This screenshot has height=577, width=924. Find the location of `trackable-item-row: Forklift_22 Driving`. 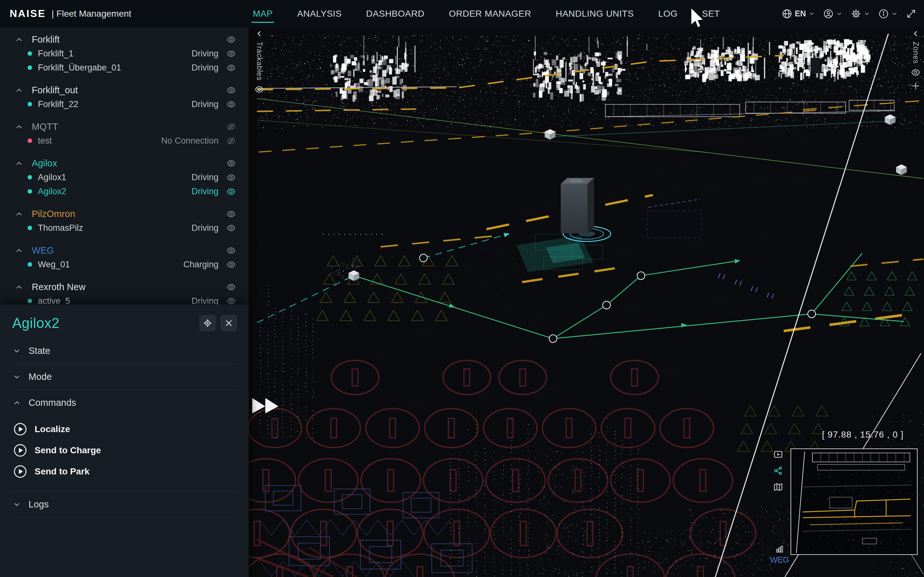

trackable-item-row: Forklift_22 Driving is located at coordinates (124, 104).